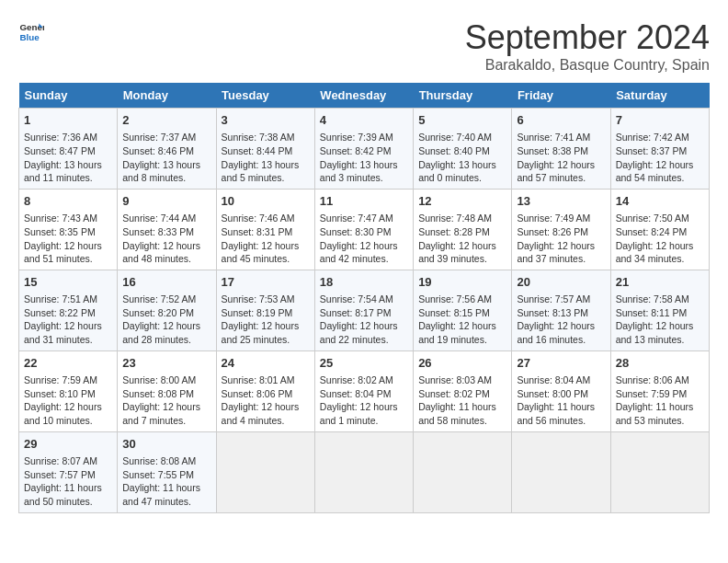  I want to click on calendar-cell: 12Sunrise: 7:48 AMSunset: 8:28 PMDayligh…, so click(463, 229).